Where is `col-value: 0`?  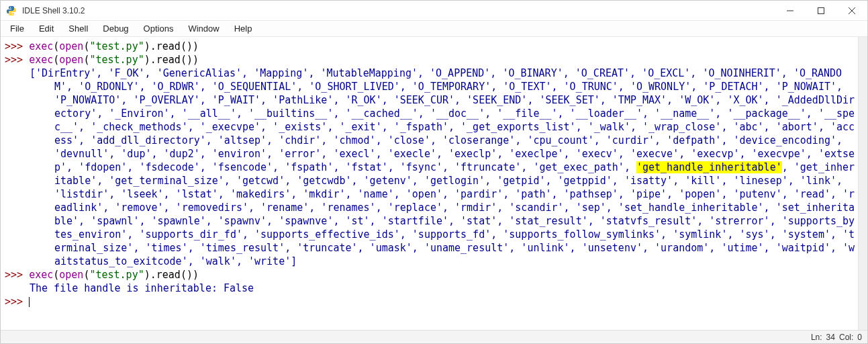
col-value: 0 is located at coordinates (859, 337).